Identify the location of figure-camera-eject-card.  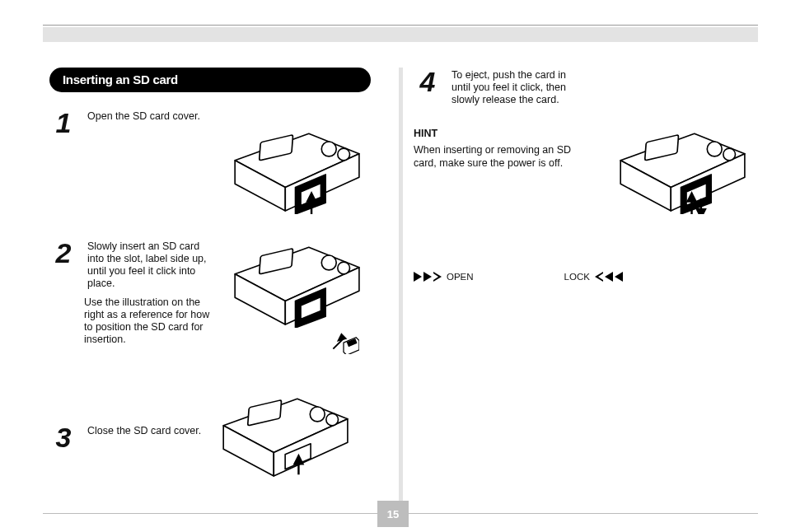
(681, 169).